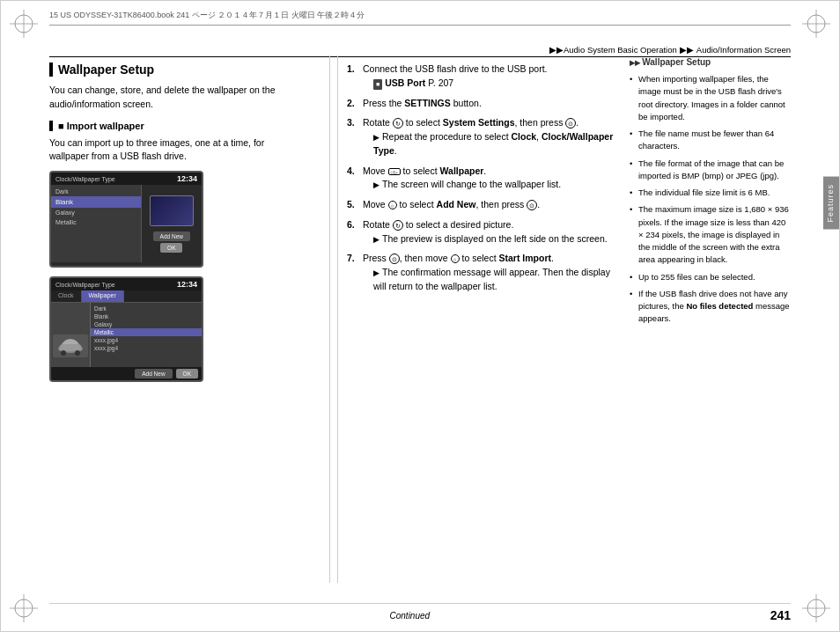 This screenshot has height=632, width=840. Describe the element at coordinates (355, 225) in the screenshot. I see `step-6-num: 6.` at that location.